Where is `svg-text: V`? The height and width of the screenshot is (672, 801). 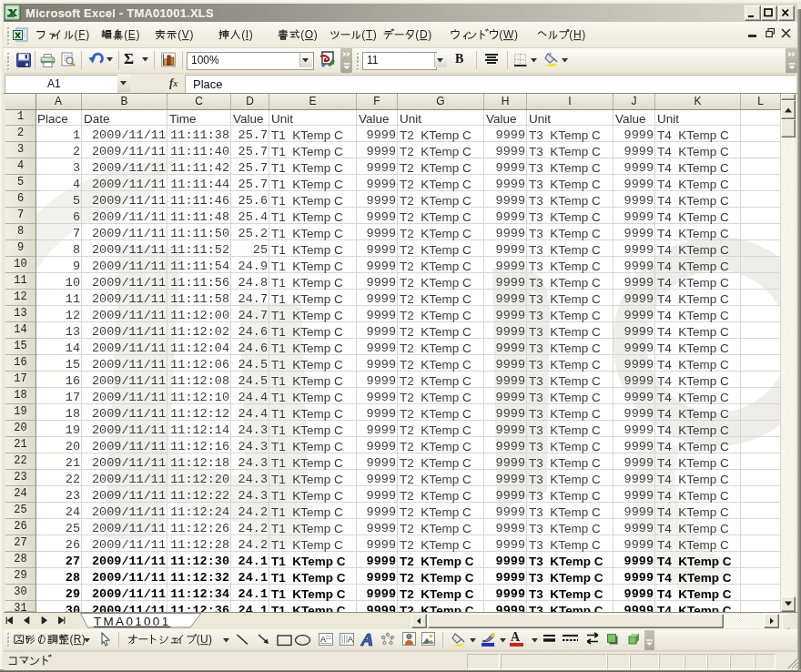 svg-text: V is located at coordinates (186, 35).